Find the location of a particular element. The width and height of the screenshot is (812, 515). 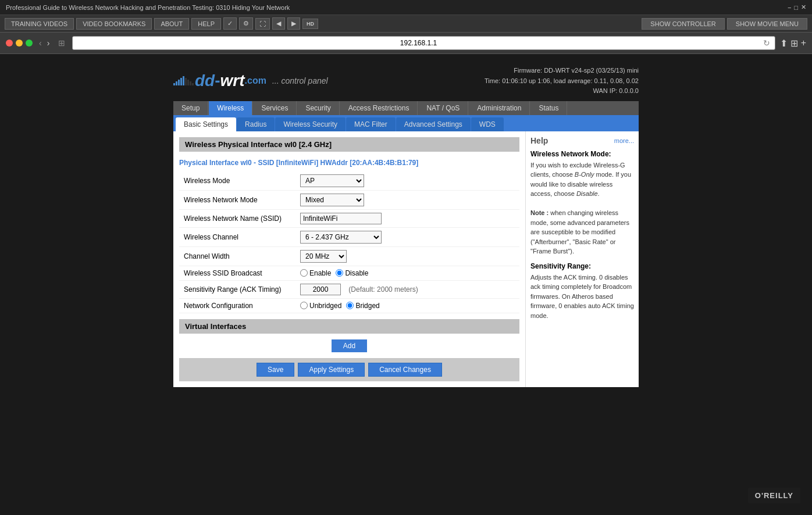

nav-security: Security is located at coordinates (318, 108).